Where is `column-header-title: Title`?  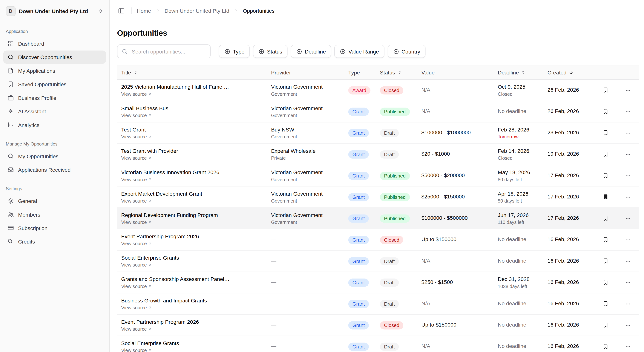 column-header-title: Title is located at coordinates (194, 72).